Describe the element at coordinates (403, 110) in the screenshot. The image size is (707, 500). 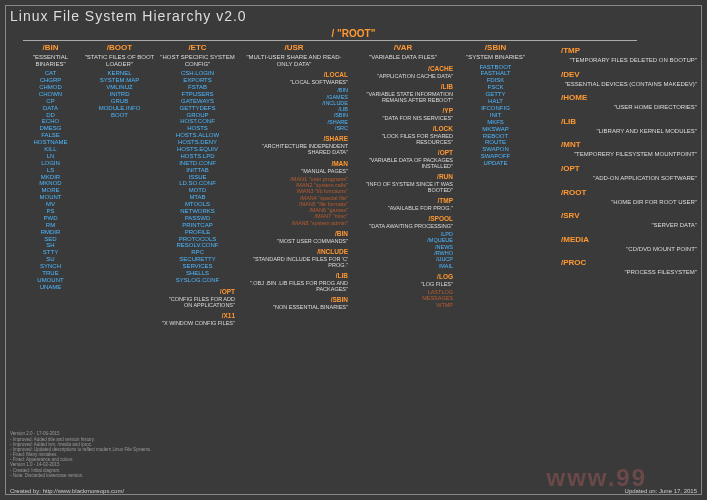
I see `subdir-header: /YP` at that location.